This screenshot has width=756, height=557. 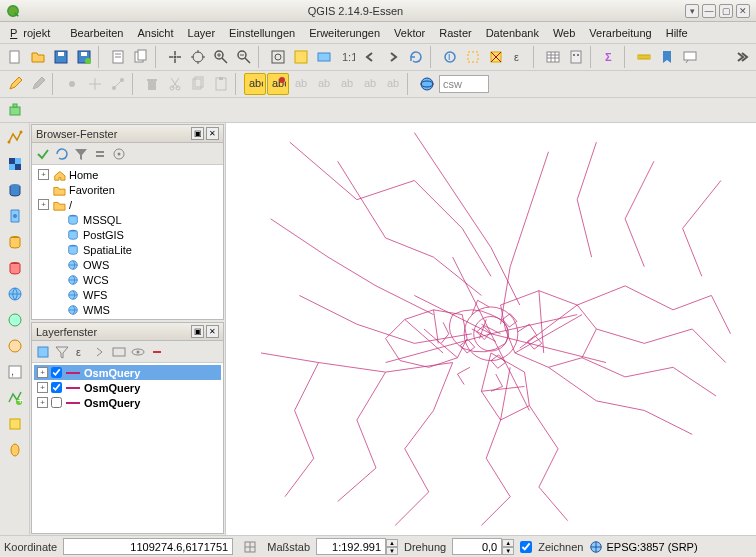 What do you see at coordinates (15, 57) in the screenshot?
I see `new-project-button` at bounding box center [15, 57].